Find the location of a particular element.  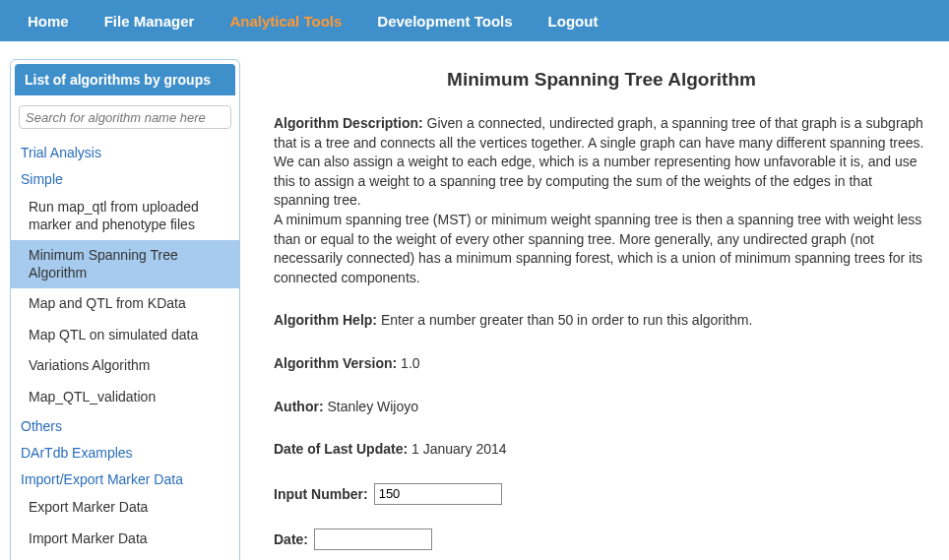

algorithm-last-update: Date of Last Update: 1 January 2014 is located at coordinates (601, 450).